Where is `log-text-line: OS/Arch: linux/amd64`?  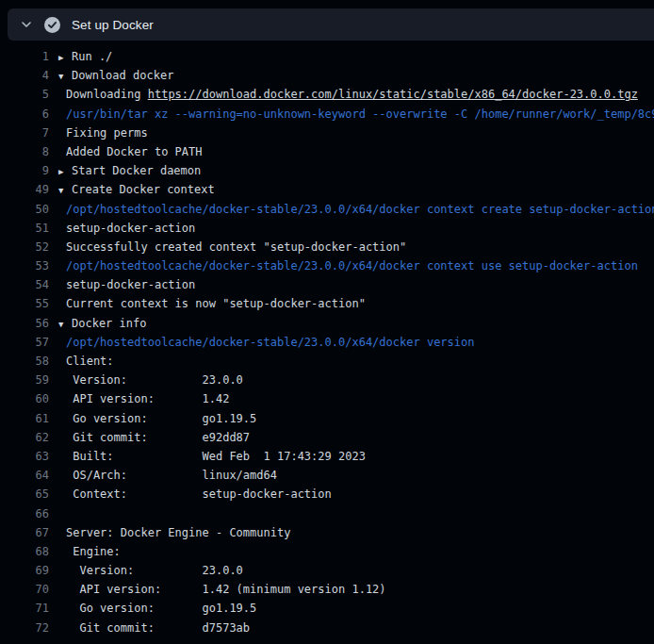 log-text-line: OS/Arch: linux/amd64 is located at coordinates (168, 475).